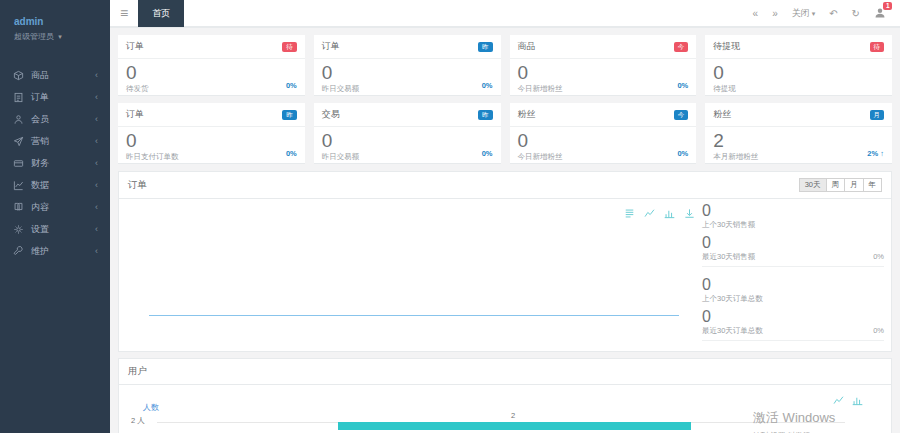 The image size is (900, 433). What do you see at coordinates (414, 316) in the screenshot?
I see `order-flat-line-series` at bounding box center [414, 316].